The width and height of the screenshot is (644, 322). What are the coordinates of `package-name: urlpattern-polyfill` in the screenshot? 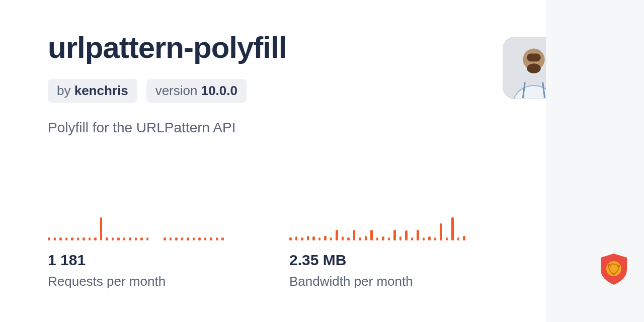 It's located at (297, 47).